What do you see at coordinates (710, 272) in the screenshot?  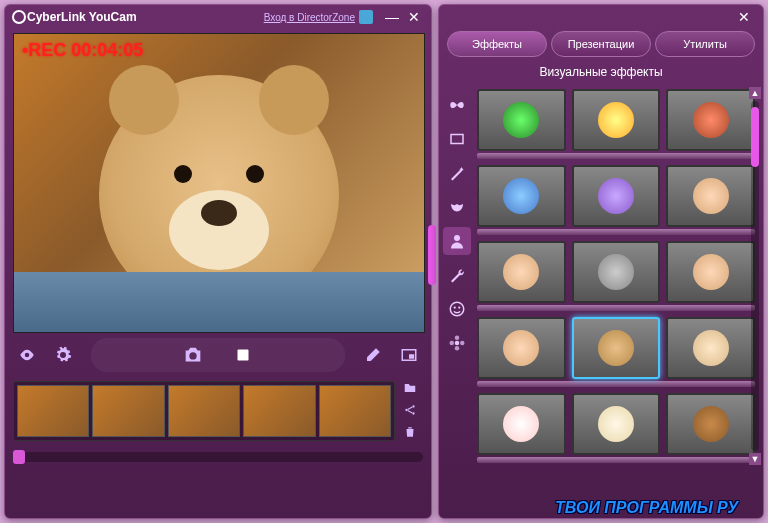 I see `effect-fan` at bounding box center [710, 272].